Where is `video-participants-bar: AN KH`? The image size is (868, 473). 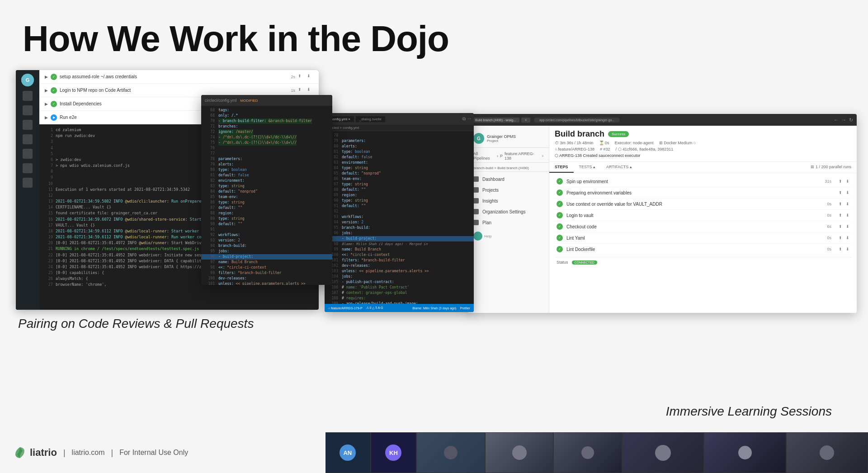 video-participants-bar: AN KH is located at coordinates (596, 453).